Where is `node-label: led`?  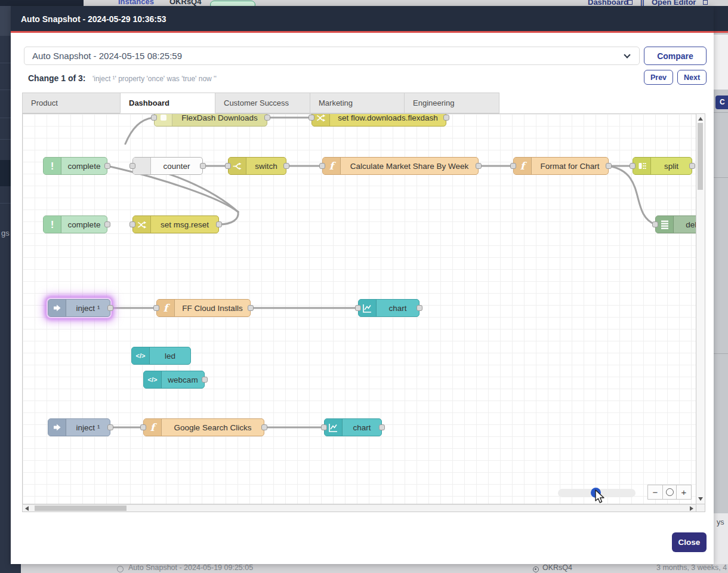
node-label: led is located at coordinates (170, 356).